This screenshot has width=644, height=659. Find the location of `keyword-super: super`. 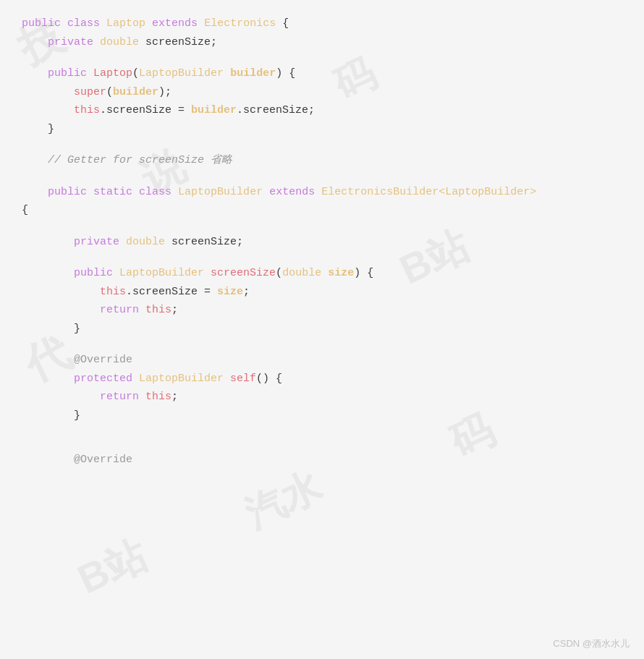

keyword-super: super is located at coordinates (90, 93).